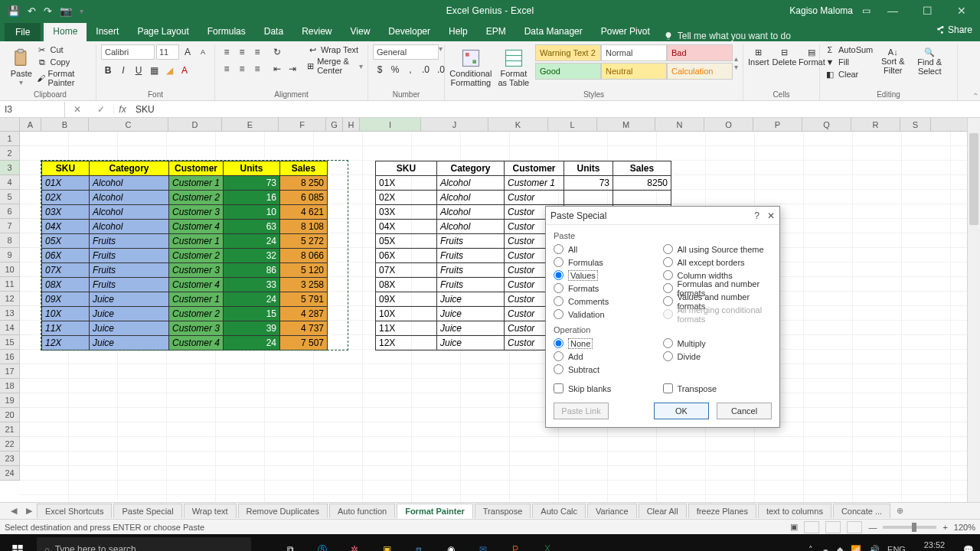 Image resolution: width=980 pixels, height=551 pixels. Describe the element at coordinates (496, 32) in the screenshot. I see `ribbon-tab-epm: EPM` at that location.